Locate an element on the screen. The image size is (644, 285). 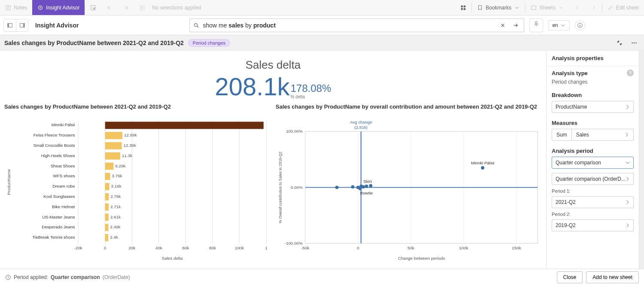
svg-text: (2.81k) is located at coordinates (361, 127).